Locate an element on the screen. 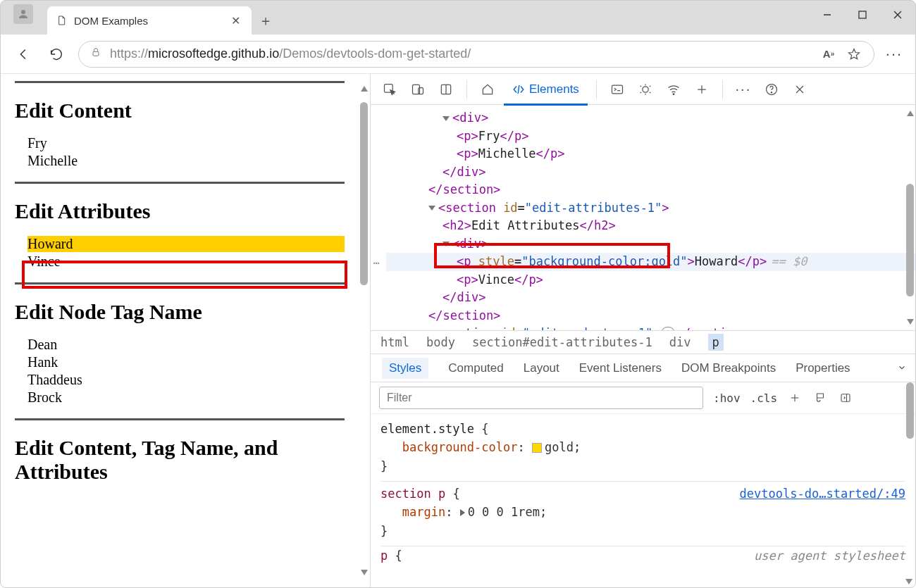  refresh-button is located at coordinates (56, 54).